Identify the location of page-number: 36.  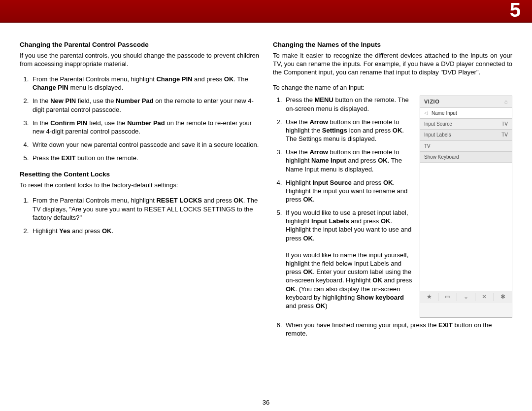
(266, 402).